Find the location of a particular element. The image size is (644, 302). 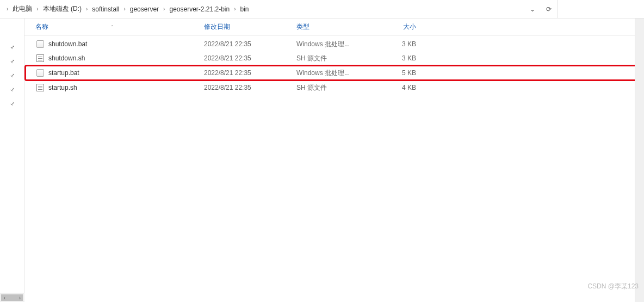

column-label: 大小 is located at coordinates (410, 27).